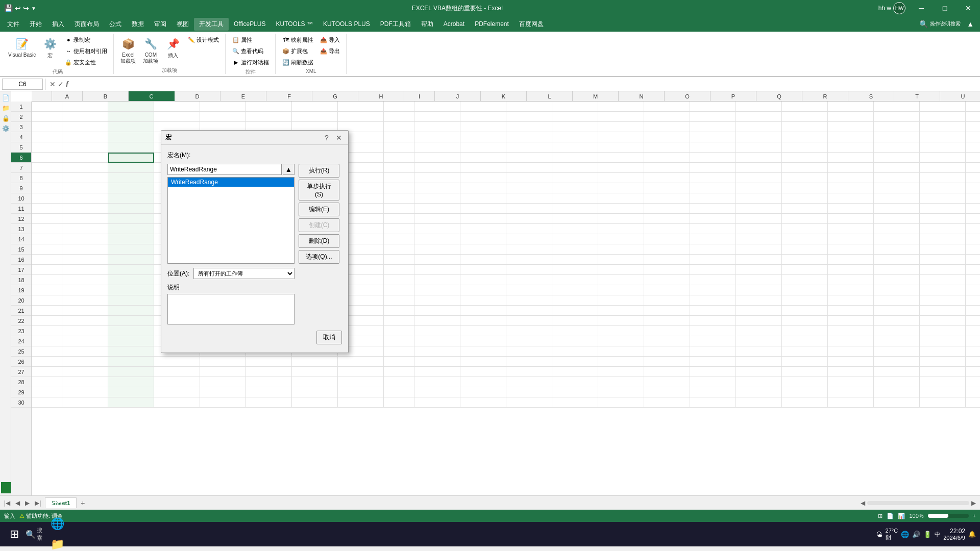 The width and height of the screenshot is (980, 551). What do you see at coordinates (805, 280) in the screenshot?
I see `cell-R18` at bounding box center [805, 280].